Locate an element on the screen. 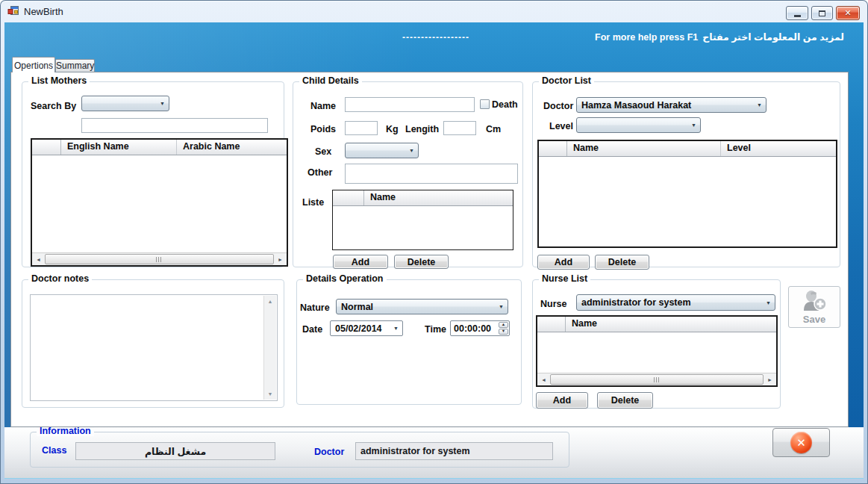  date-label: Date is located at coordinates (312, 329).